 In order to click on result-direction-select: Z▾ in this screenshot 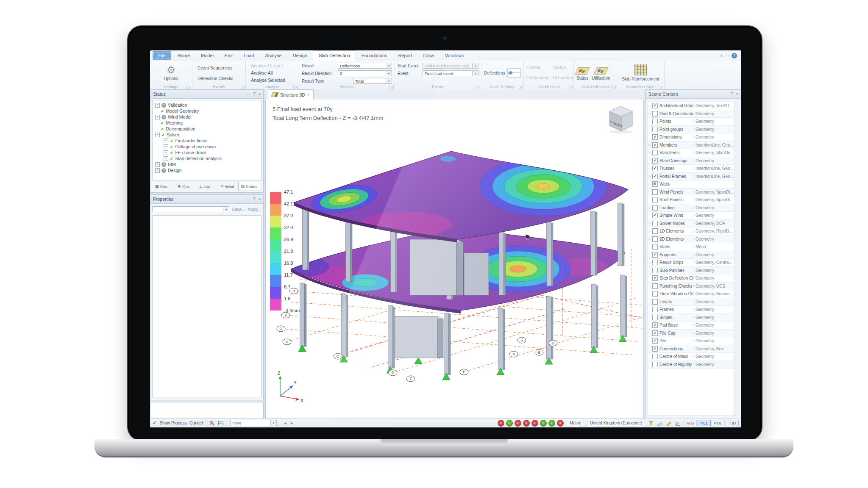, I will do `click(365, 73)`.